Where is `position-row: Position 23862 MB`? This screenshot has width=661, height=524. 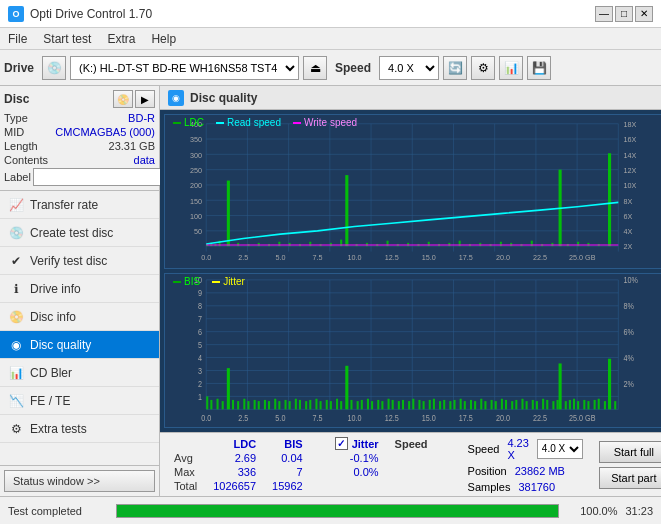 position-row: Position 23862 MB is located at coordinates (526, 471).